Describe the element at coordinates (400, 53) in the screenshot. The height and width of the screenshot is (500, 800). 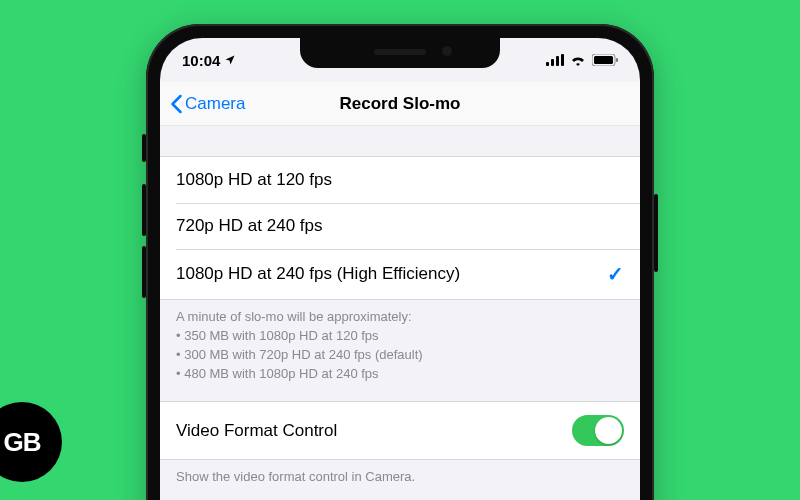
I see `notch` at that location.